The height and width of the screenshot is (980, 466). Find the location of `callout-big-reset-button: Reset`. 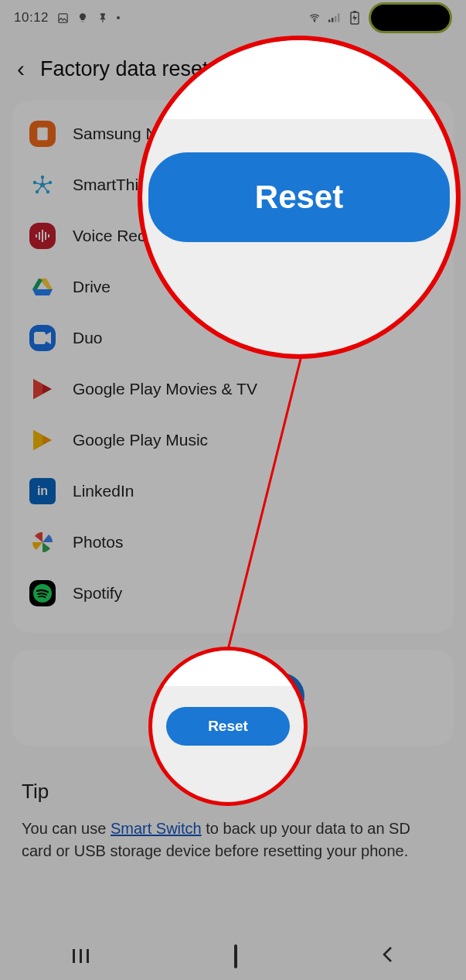

callout-big-reset-button: Reset is located at coordinates (299, 197).